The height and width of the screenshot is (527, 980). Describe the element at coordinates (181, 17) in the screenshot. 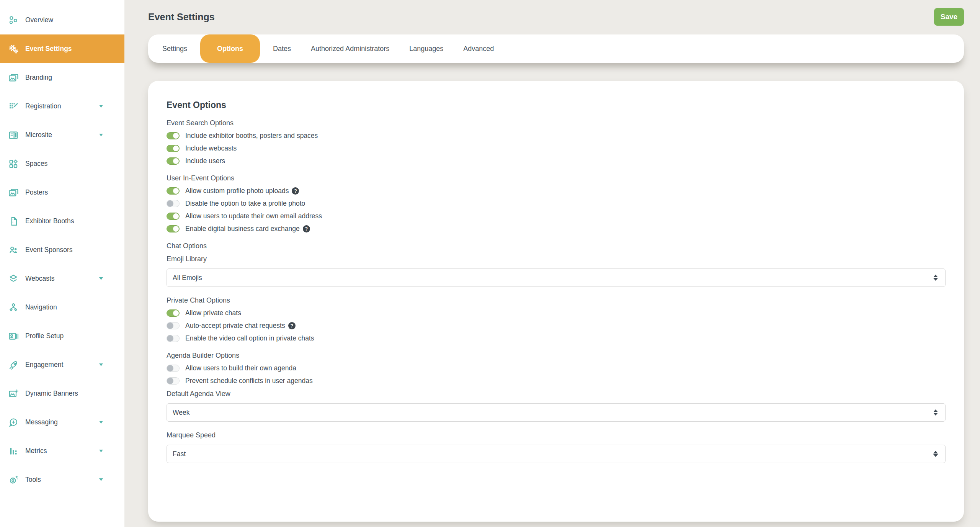

I see `page-title: Event Settings` at that location.